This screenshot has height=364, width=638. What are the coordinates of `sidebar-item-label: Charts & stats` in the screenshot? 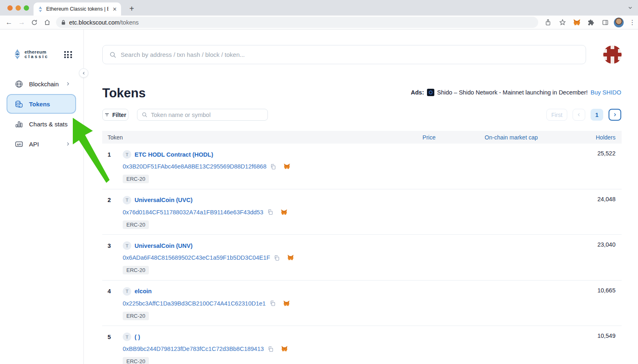 It's located at (48, 124).